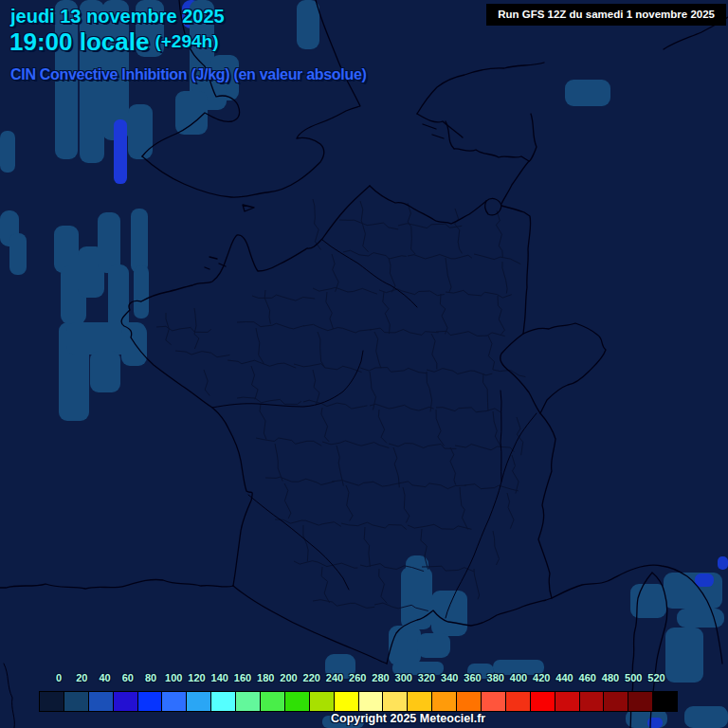 The width and height of the screenshot is (728, 728). I want to click on scale-label: 200, so click(288, 678).